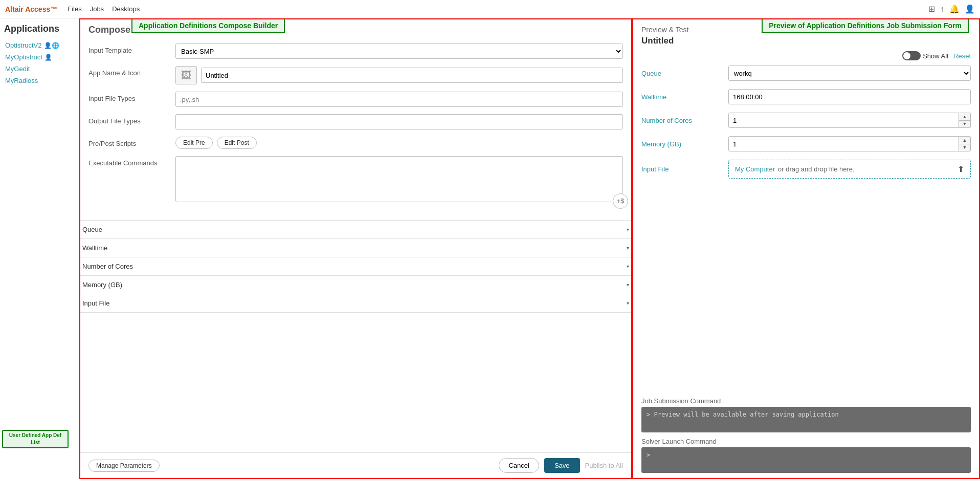 This screenshot has width=980, height=479. I want to click on sidebar-item-optistructv2: OptistructV2 👤🌐, so click(39, 45).